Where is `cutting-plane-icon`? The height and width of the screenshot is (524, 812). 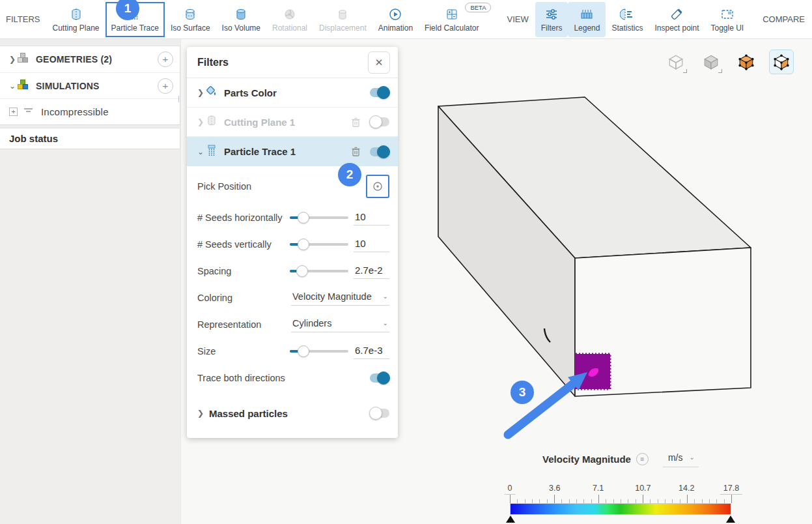 cutting-plane-icon is located at coordinates (76, 14).